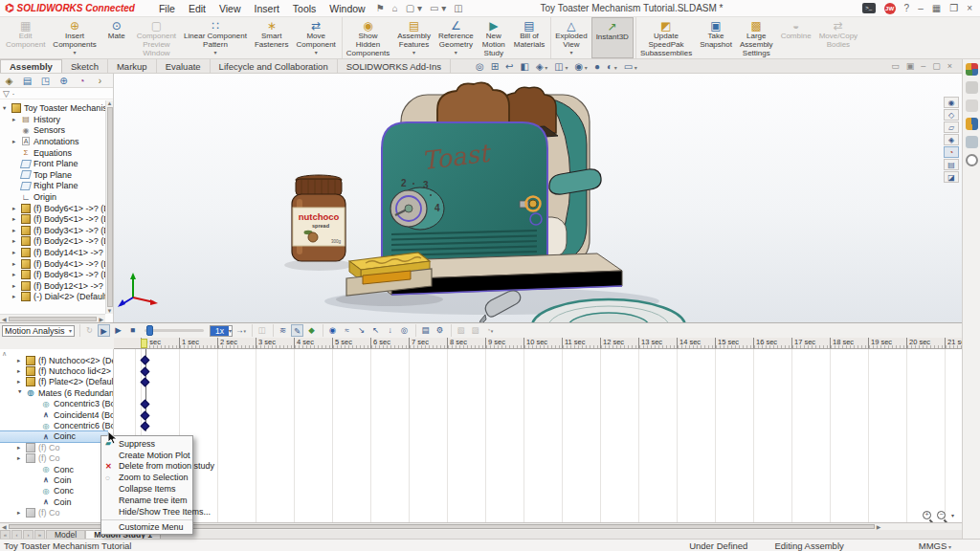 The image size is (980, 551). Describe the element at coordinates (119, 331) in the screenshot. I see `play-button: ▶` at that location.